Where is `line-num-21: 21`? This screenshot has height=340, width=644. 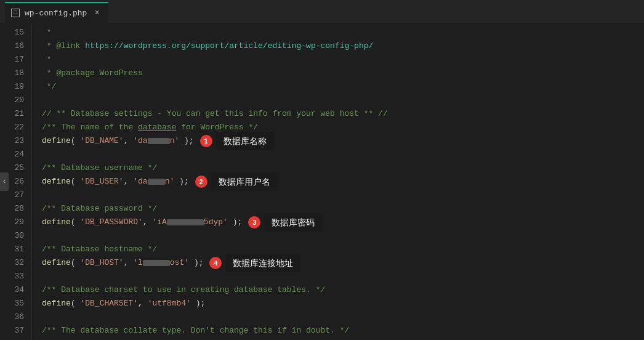
line-num-21: 21 is located at coordinates (18, 114).